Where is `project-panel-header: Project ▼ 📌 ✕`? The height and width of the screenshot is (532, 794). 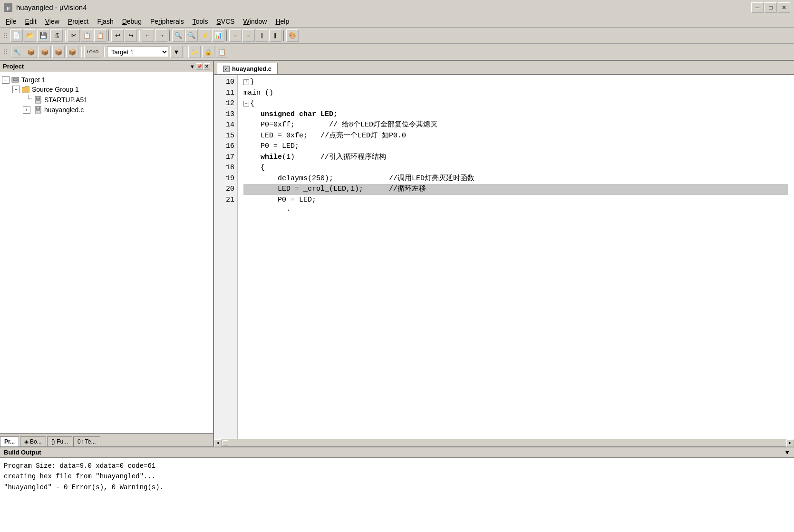 project-panel-header: Project ▼ 📌 ✕ is located at coordinates (107, 67).